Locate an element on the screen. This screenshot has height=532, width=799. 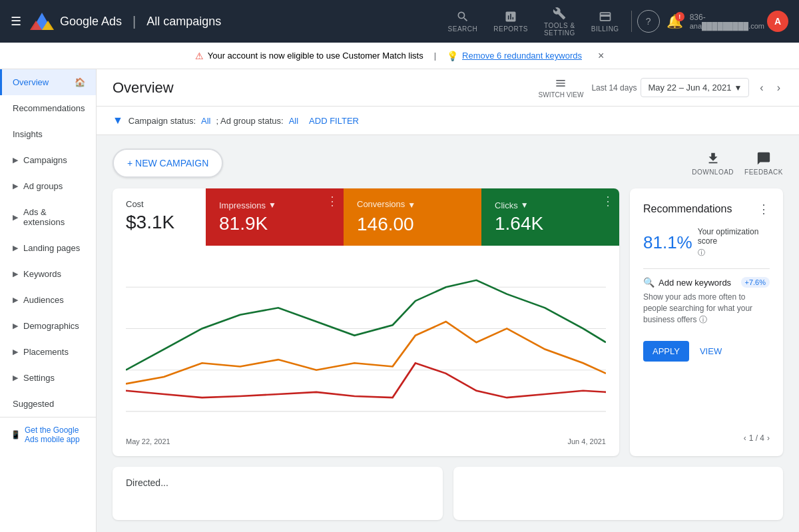
score-help-icon: ⓘ is located at coordinates (702, 252).